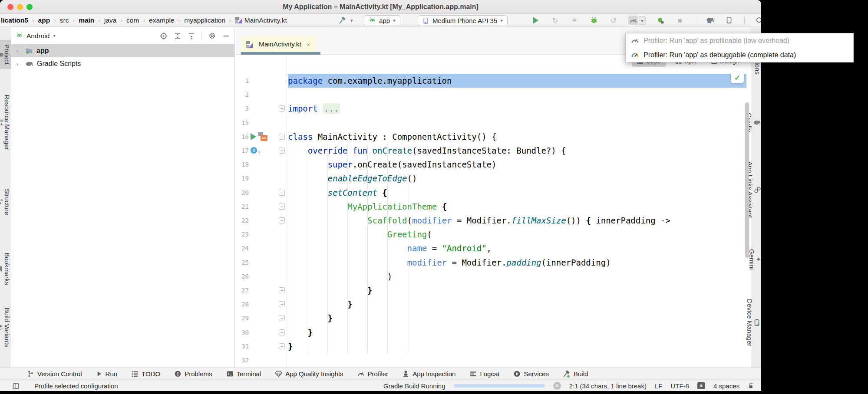 The height and width of the screenshot is (394, 868). I want to click on code-line-27: 27− }, so click(493, 290).